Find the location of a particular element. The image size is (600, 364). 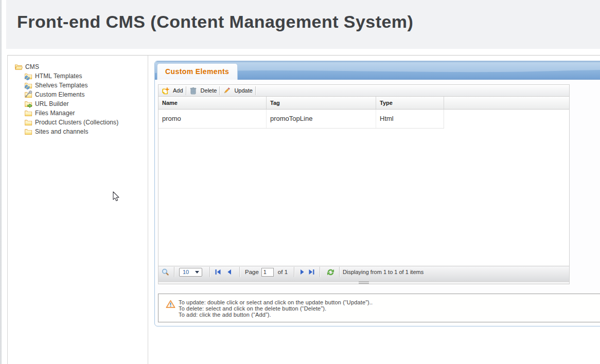

first-page-button is located at coordinates (218, 272).